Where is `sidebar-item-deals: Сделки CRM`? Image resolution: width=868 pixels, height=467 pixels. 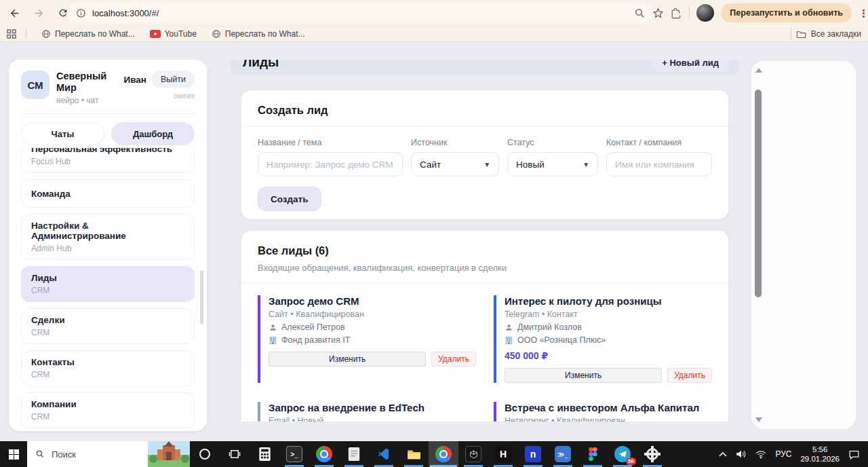
sidebar-item-deals: Сделки CRM is located at coordinates (108, 326).